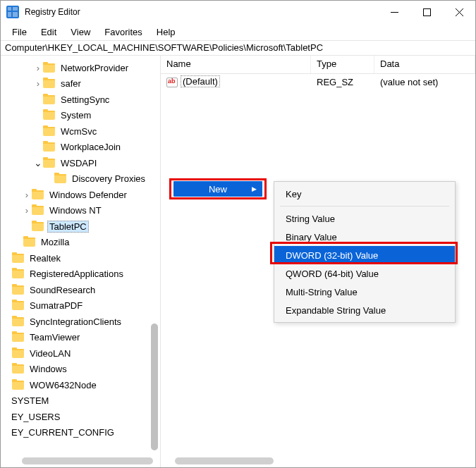 Image resolution: width=476 pixels, height=468 pixels. I want to click on tree-item-label: EY_CURRENT_CONFIG, so click(63, 433).